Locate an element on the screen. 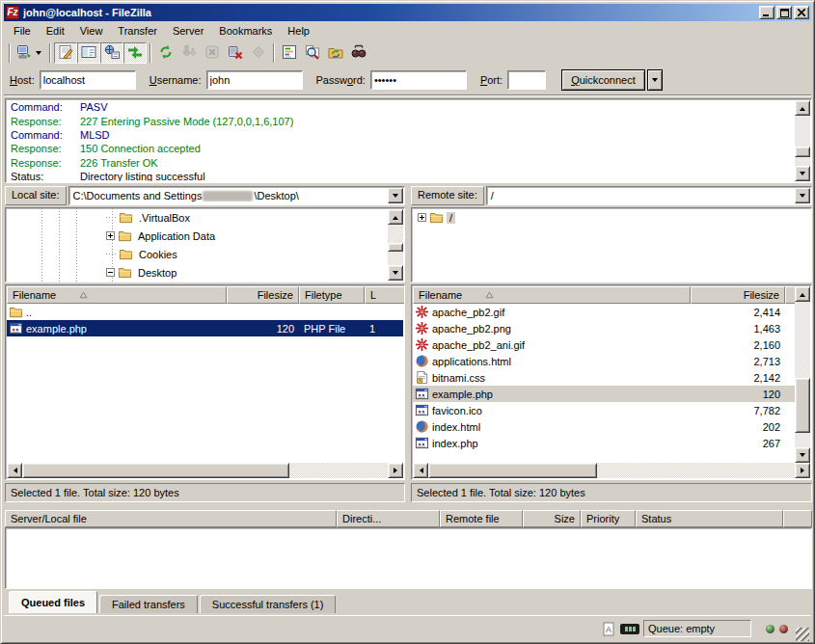  minimize-button is located at coordinates (767, 13).